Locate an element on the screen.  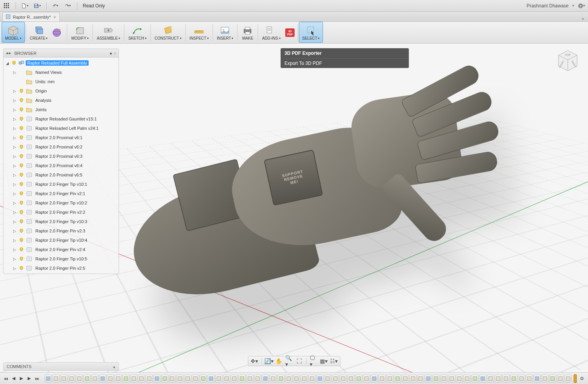
fit-icon: ⛶ is located at coordinates (299, 361).